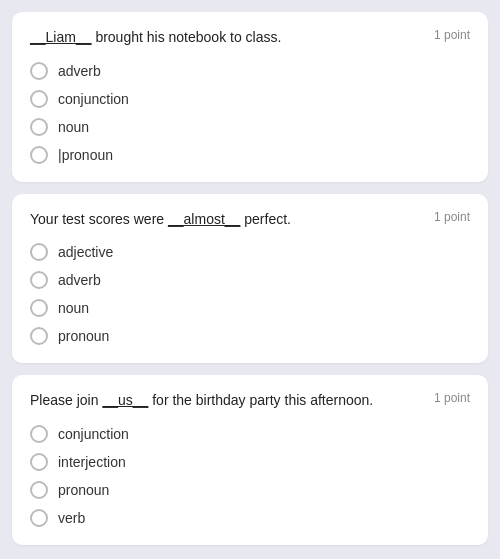 Image resolution: width=500 pixels, height=559 pixels. Describe the element at coordinates (232, 38) in the screenshot. I see `question-text-1: __Liam__ brought his notebook to class.` at that location.